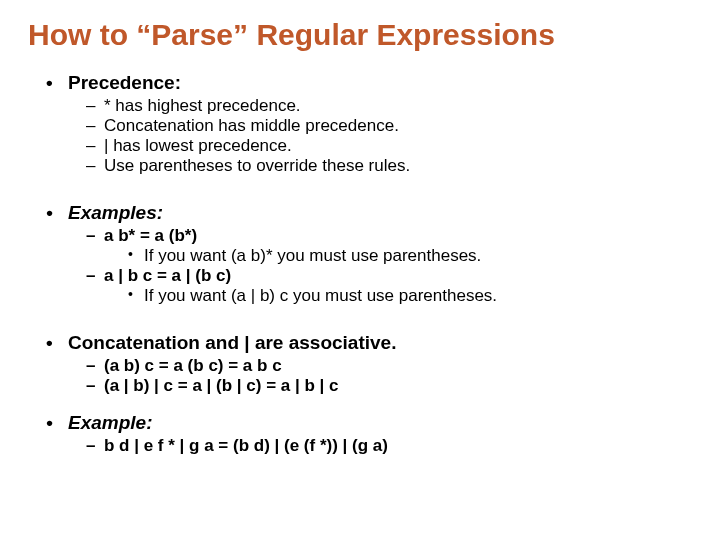 This screenshot has width=720, height=540. What do you see at coordinates (389, 366) in the screenshot?
I see `list-item: (a b) c = a (b c) = a b c` at bounding box center [389, 366].